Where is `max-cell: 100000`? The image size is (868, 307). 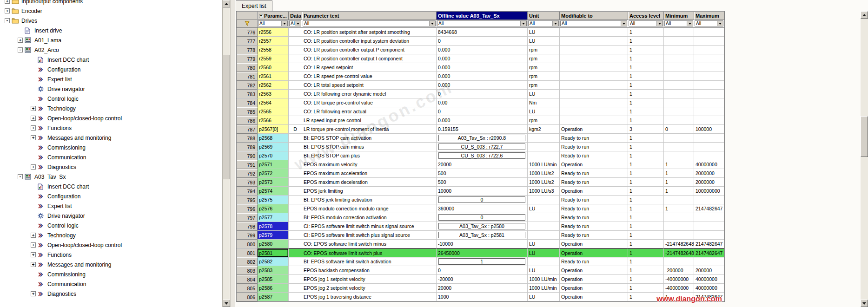 max-cell: 100000 is located at coordinates (709, 129).